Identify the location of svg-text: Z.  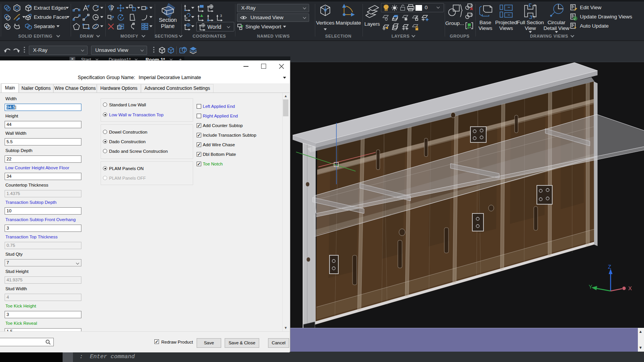
(610, 267).